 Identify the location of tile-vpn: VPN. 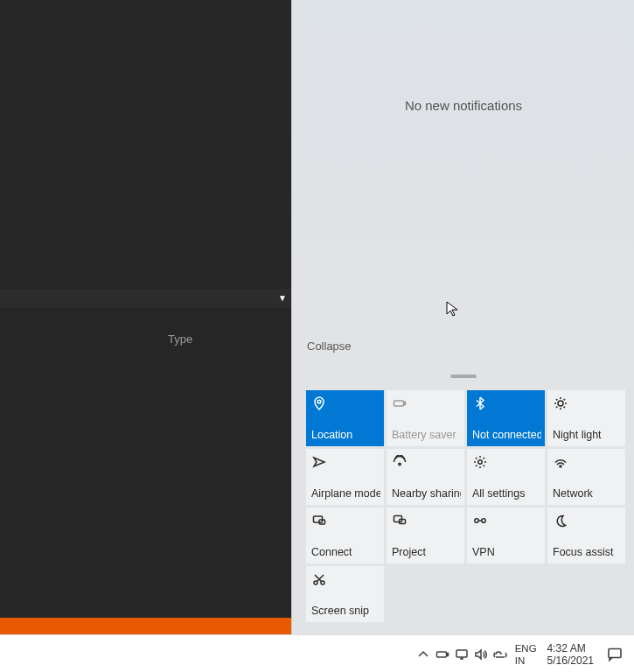
(505, 536).